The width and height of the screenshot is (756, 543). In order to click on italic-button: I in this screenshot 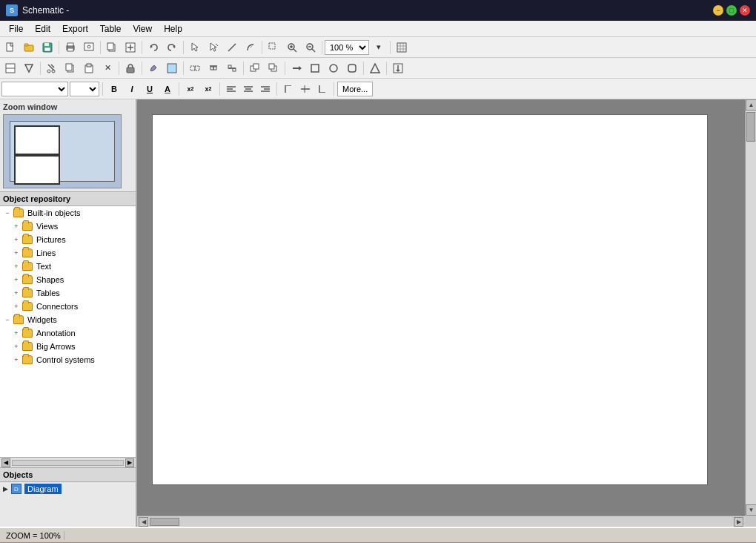, I will do `click(132, 89)`.